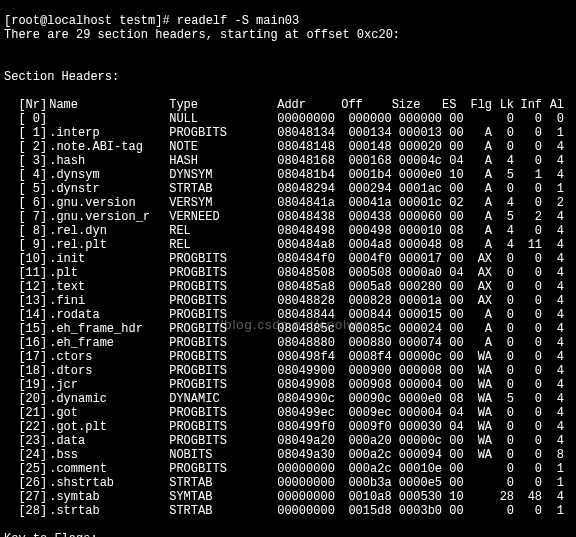 This screenshot has width=576, height=537. Describe the element at coordinates (284, 469) in the screenshot. I see `table-row: [25].commentPROGBITS00000000 000a2c 0001…` at that location.